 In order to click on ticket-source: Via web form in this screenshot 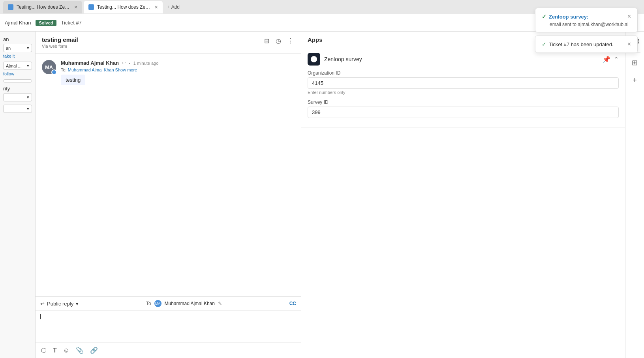, I will do `click(60, 46)`.